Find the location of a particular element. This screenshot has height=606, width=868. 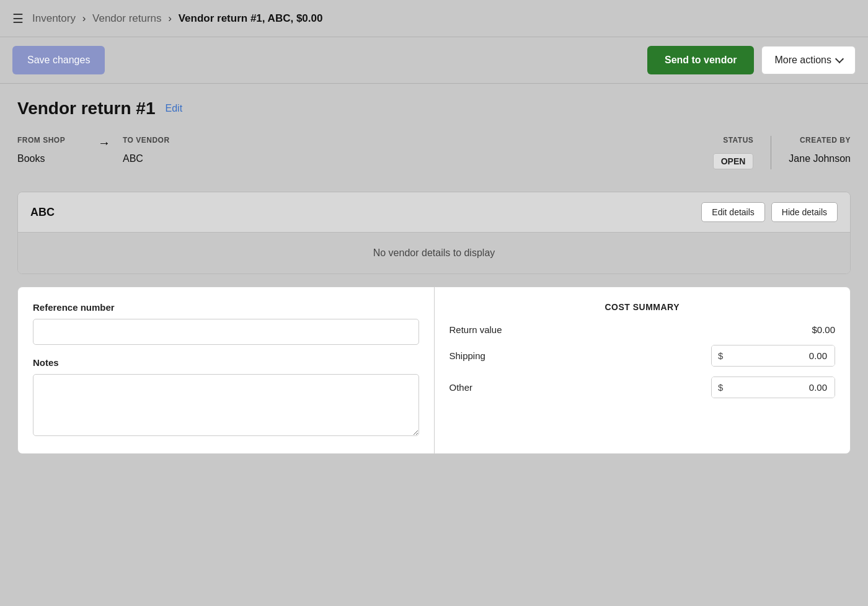

no-vendor-details-message: No vendor details to display is located at coordinates (434, 253).